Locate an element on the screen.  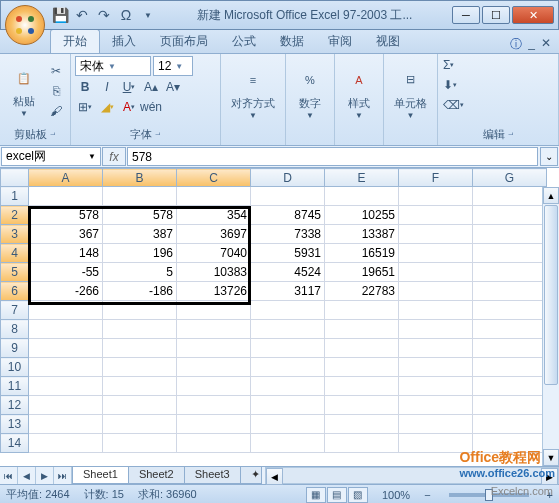
row-header: 5 is located at coordinates (15, 272).